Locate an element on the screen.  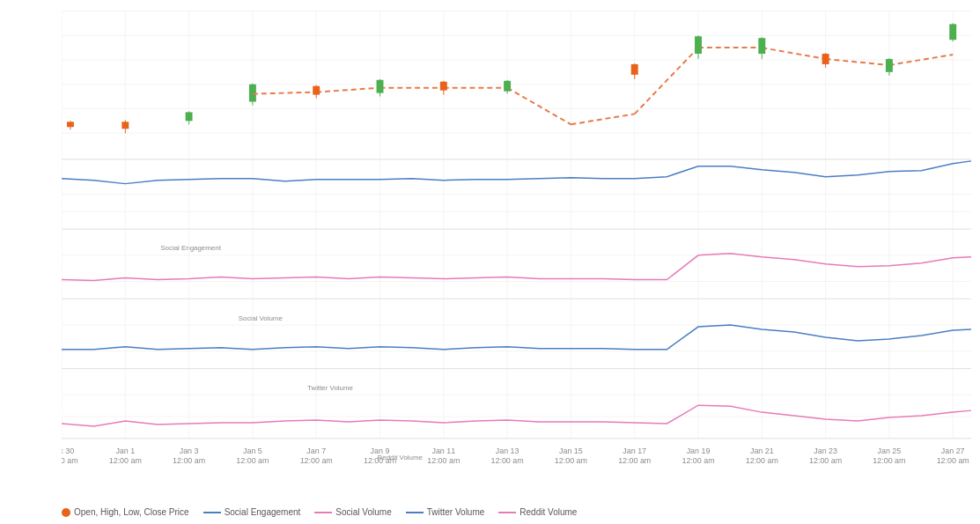
legend-label-ohlc: Open, High, Low, Close Price is located at coordinates (132, 513).